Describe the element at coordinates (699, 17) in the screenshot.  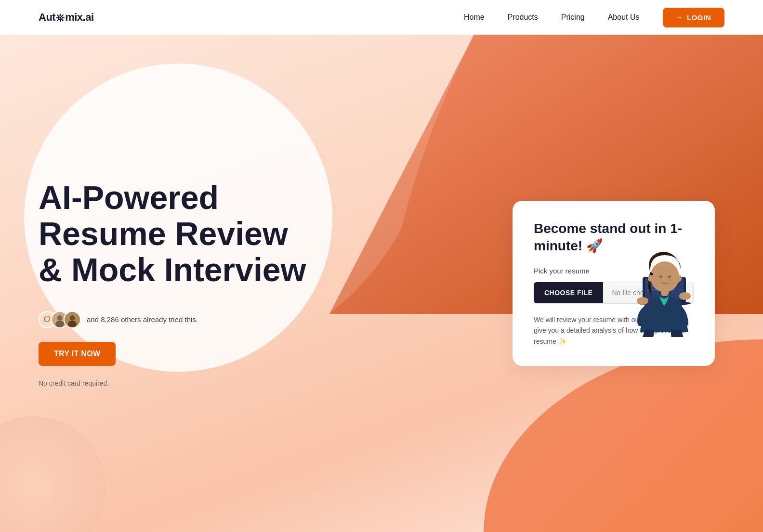
I see `login-label: LOGIN` at that location.